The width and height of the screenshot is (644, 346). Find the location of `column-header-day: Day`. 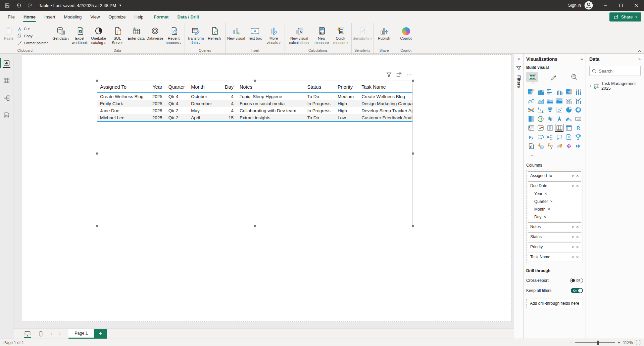

column-header-day: Day is located at coordinates (229, 87).